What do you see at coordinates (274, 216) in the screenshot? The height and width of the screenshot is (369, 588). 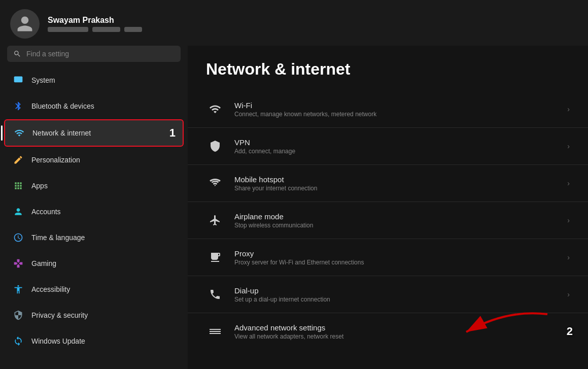 I see `setting-name-airplane: Airplane mode` at bounding box center [274, 216].